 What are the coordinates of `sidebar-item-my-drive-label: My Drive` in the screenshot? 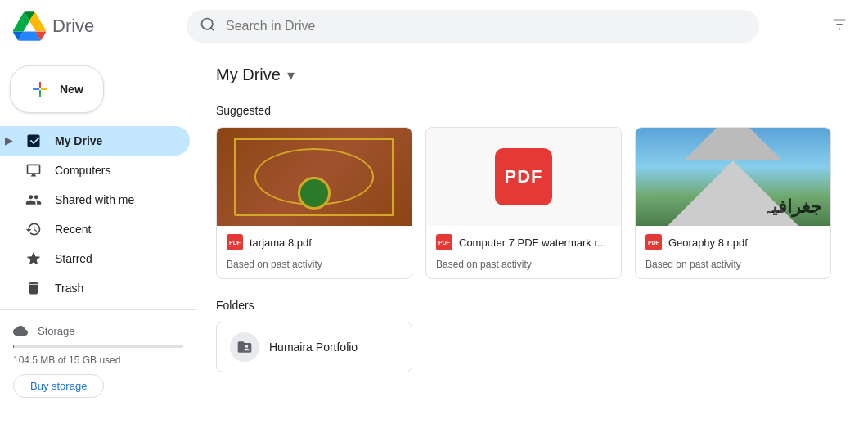 It's located at (79, 141).